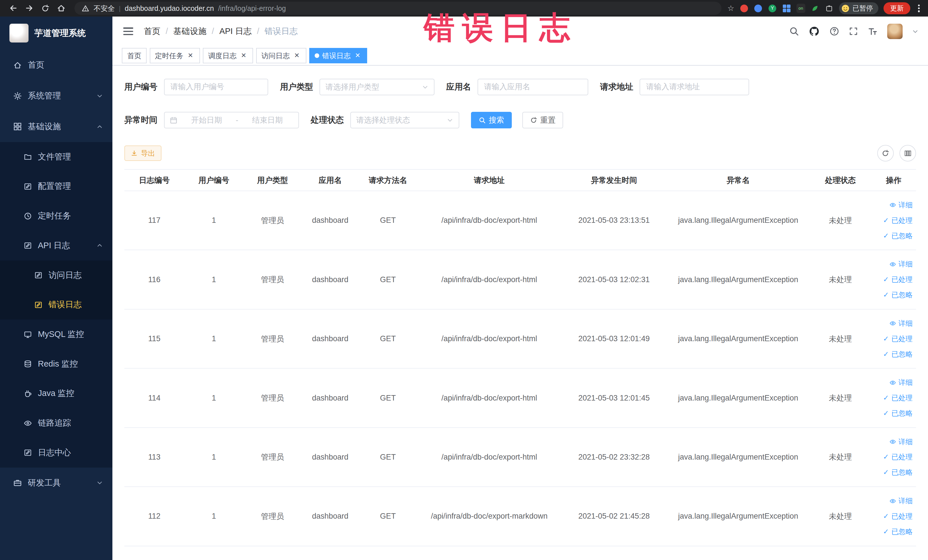  What do you see at coordinates (357, 87) in the screenshot?
I see `filter-user-type: 用户类型 请选择用户类型` at bounding box center [357, 87].